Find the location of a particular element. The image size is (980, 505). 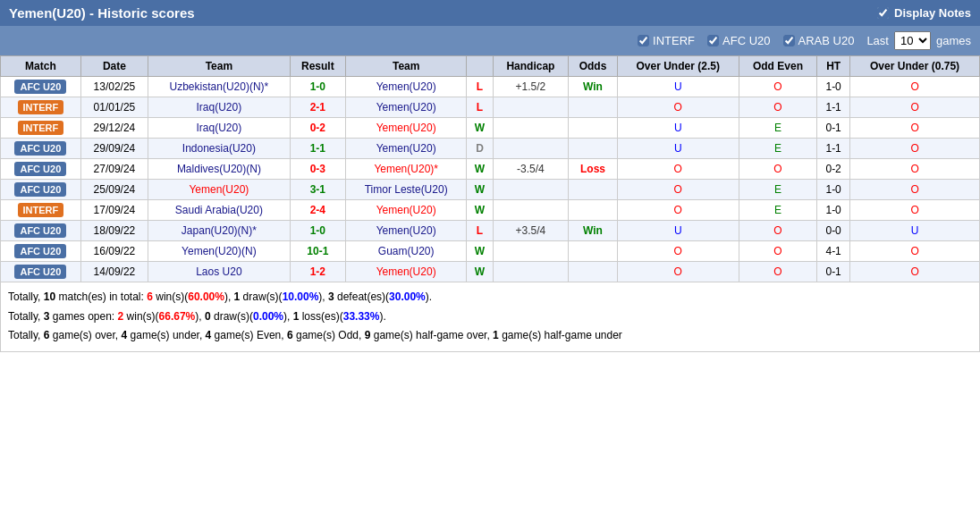

filter-arab-u20: ARAB U20 is located at coordinates (819, 41).